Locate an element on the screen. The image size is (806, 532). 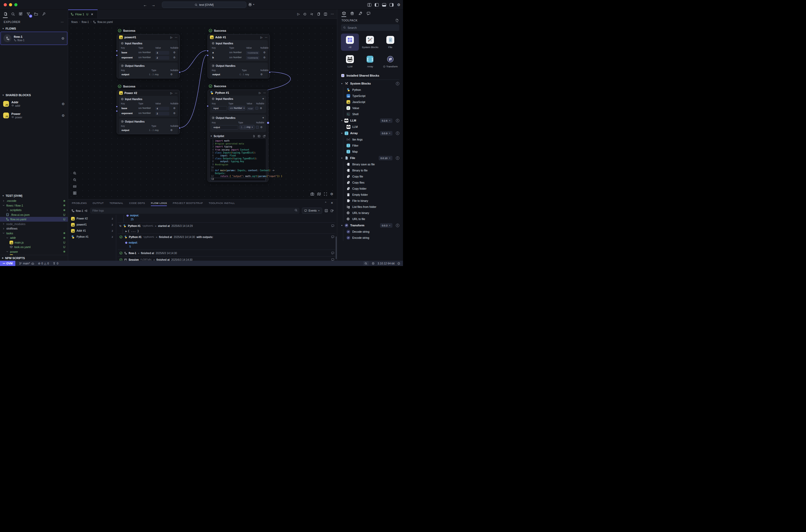
shared-block-addr: JS Addr addr ⚙ is located at coordinates (34, 104).